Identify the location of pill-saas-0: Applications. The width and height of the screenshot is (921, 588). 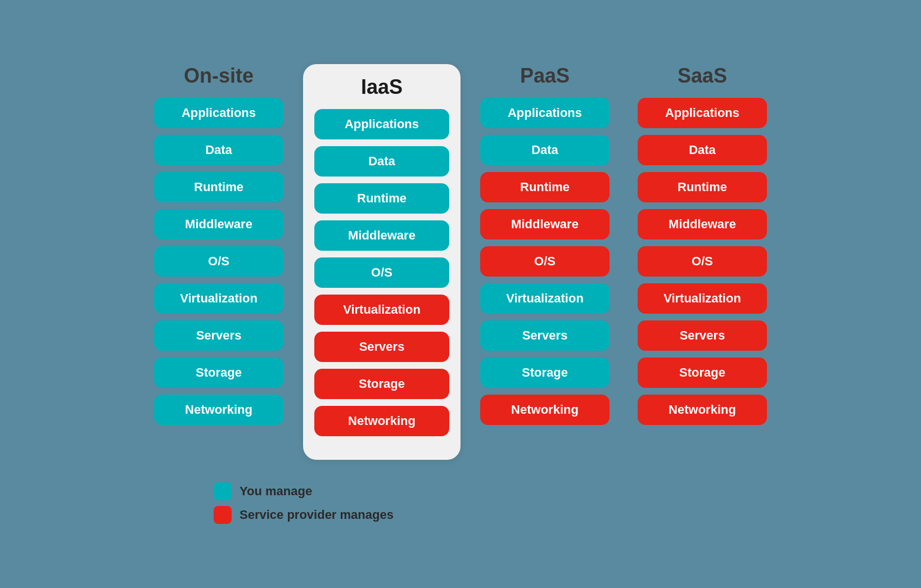
(702, 113).